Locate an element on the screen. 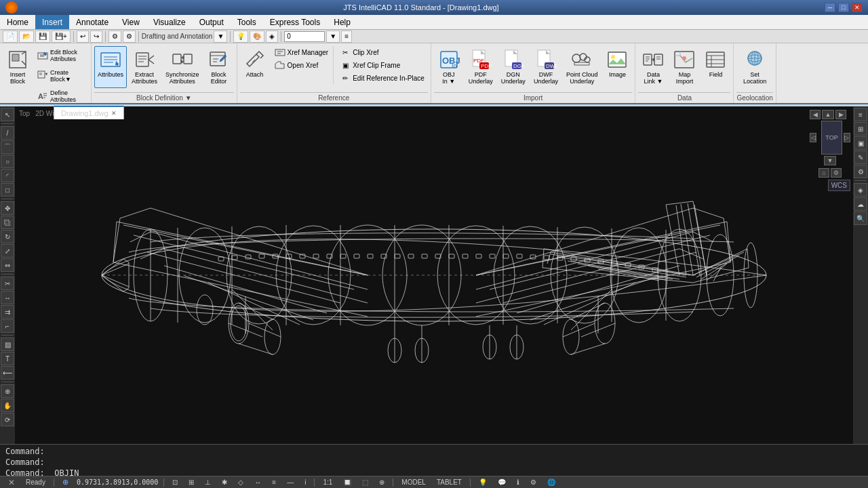  menu-view: View is located at coordinates (131, 22).